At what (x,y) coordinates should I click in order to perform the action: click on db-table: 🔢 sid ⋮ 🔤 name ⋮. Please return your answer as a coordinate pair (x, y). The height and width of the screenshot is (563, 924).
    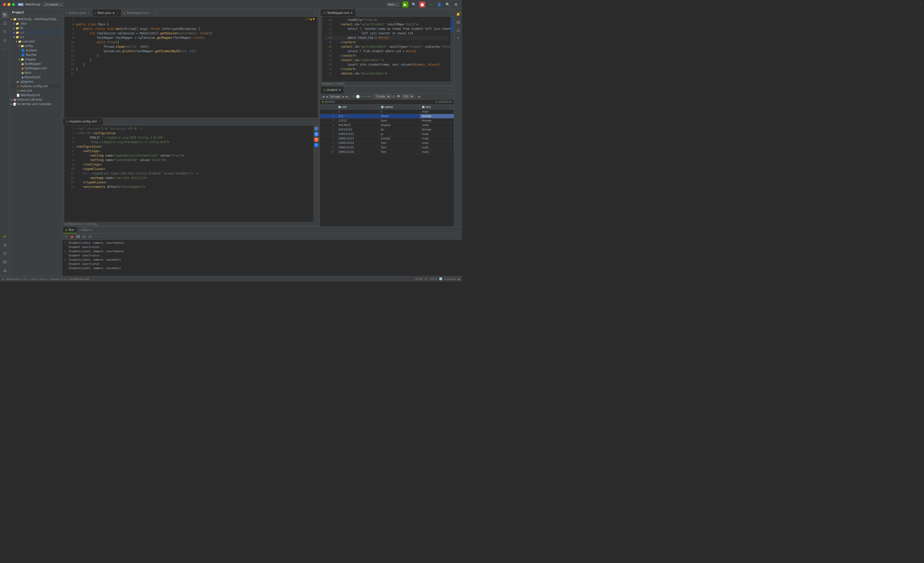
    Looking at the image, I should click on (387, 166).